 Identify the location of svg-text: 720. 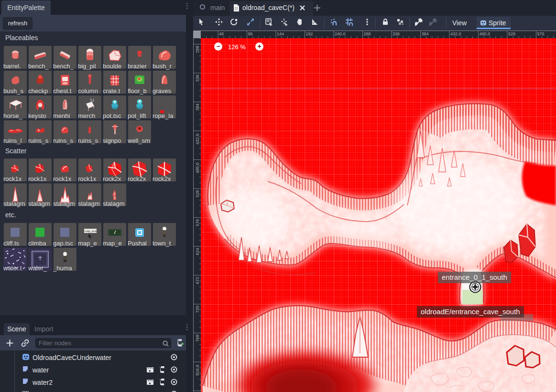
(197, 309).